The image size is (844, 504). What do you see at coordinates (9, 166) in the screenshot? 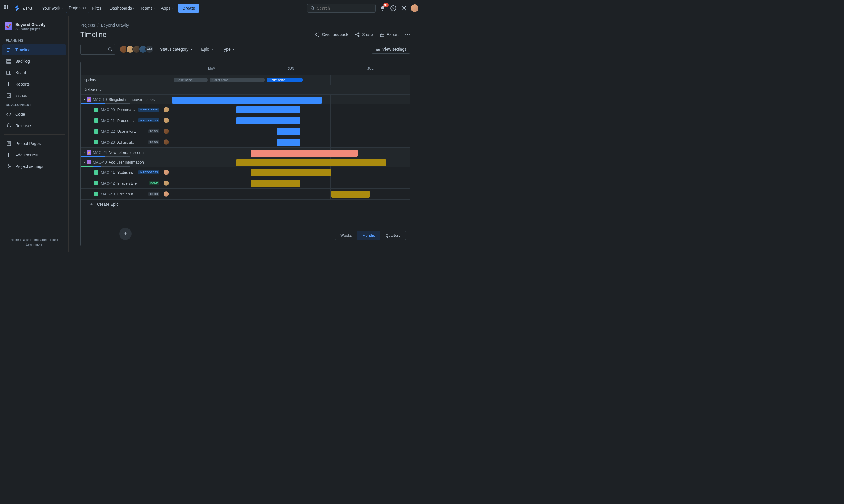
I see `project-settings-icon` at bounding box center [9, 166].